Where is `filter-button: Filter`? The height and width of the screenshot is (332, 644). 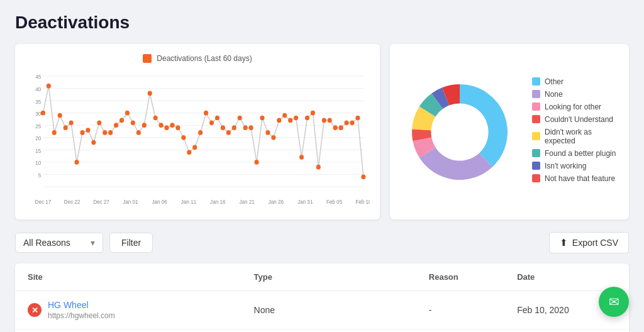 filter-button: Filter is located at coordinates (131, 243).